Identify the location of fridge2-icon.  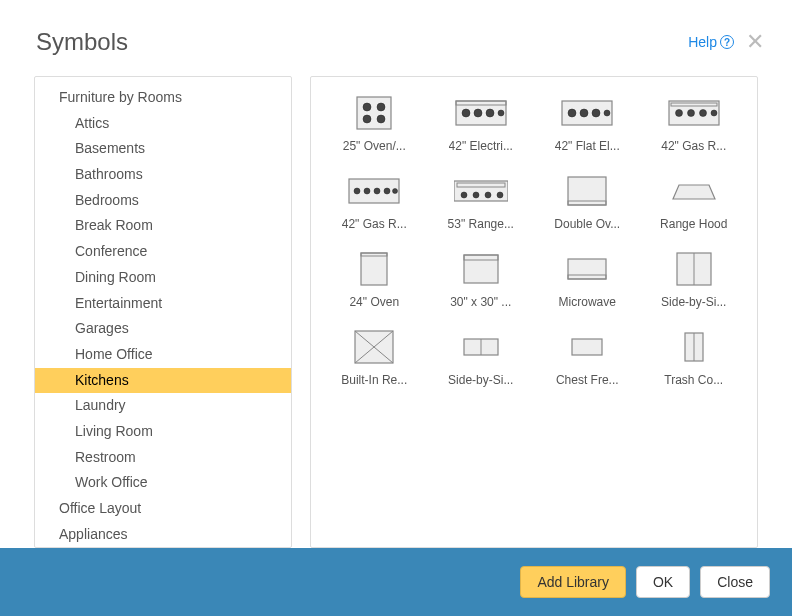
(481, 347).